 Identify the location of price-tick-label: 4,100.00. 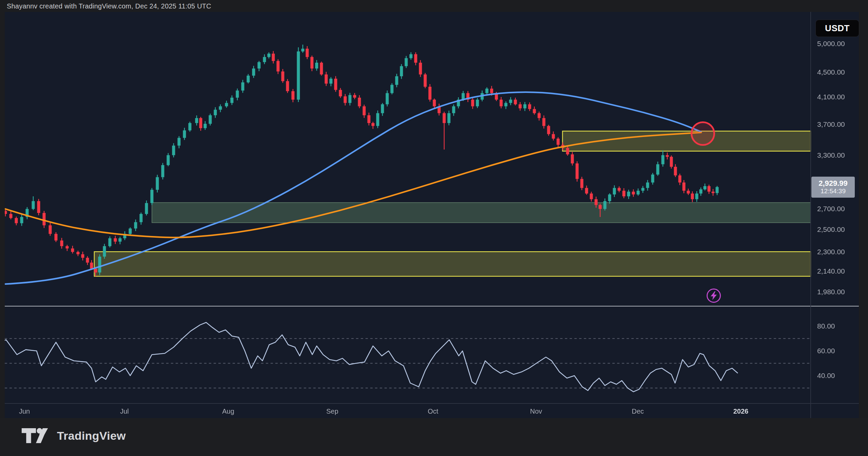
(831, 97).